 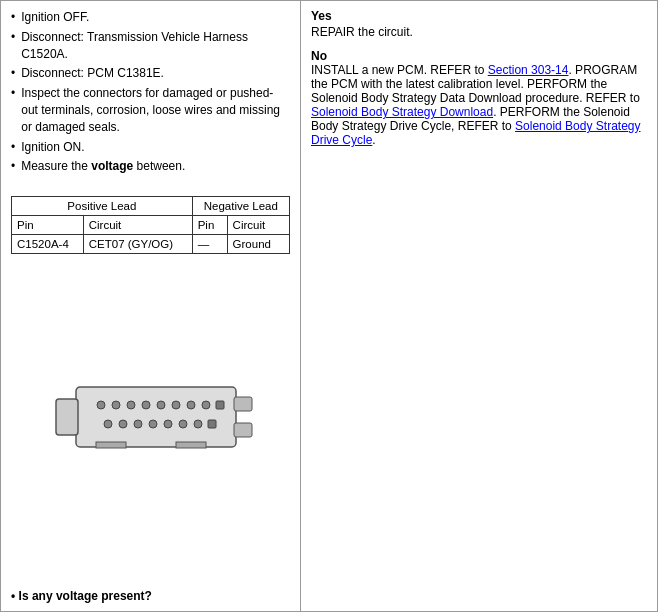 What do you see at coordinates (52, 148) in the screenshot?
I see `list-item-text: Ignition ON.` at bounding box center [52, 148].